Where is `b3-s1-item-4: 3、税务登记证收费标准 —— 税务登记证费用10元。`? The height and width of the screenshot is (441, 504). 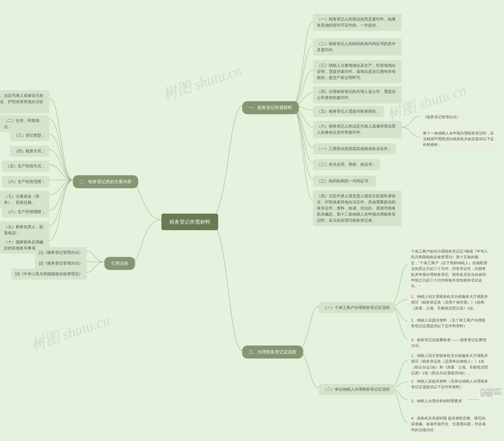 b3-s1-item-4: 3、税务登记证收费标准 —— 税务登记证费用10元。 is located at coordinates (450, 343).